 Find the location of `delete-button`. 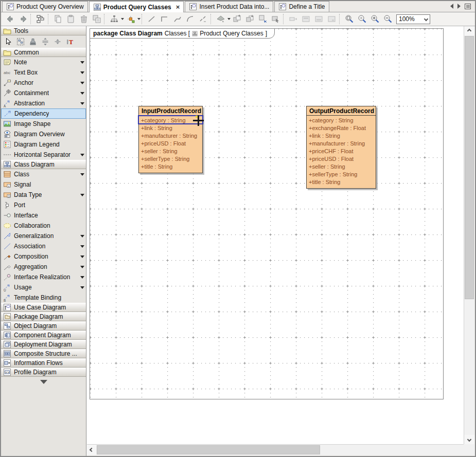

delete-button is located at coordinates (83, 20).